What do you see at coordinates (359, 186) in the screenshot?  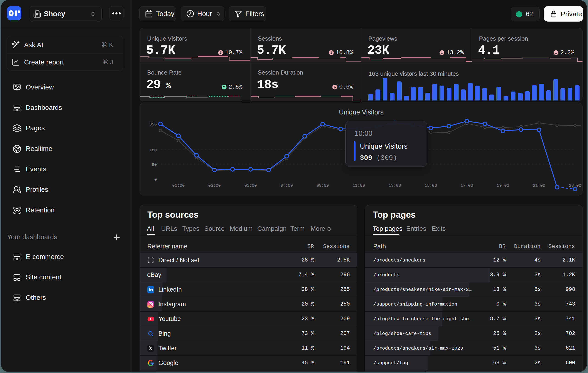 I see `svg-text: 11:00` at bounding box center [359, 186].